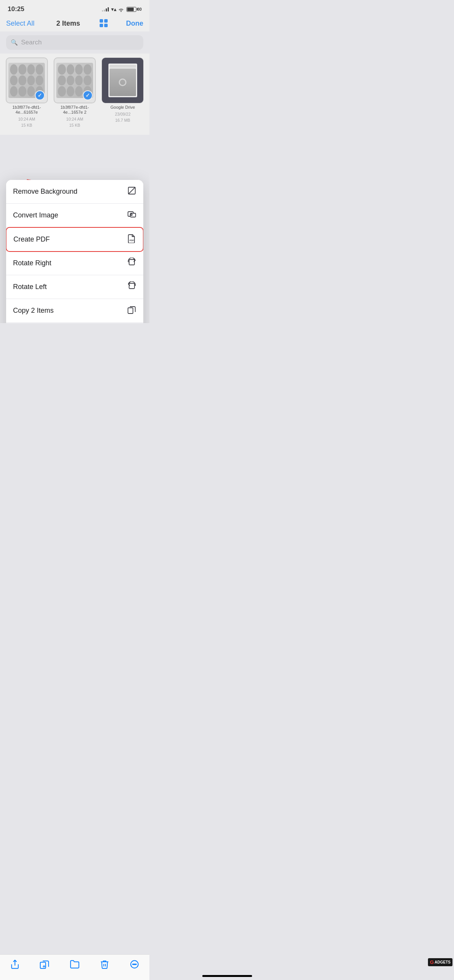  I want to click on copy-items-icon, so click(132, 311).